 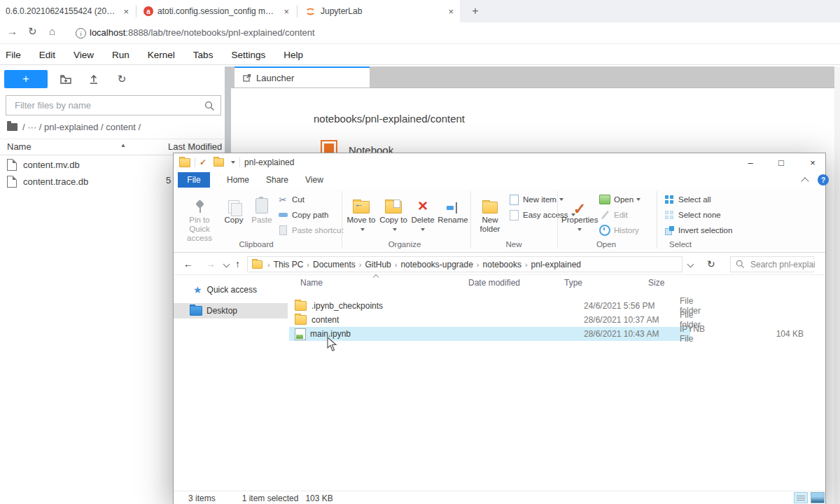 I want to click on breadcrumb: / ··· / pnl-explained / content /, so click(x=74, y=127).